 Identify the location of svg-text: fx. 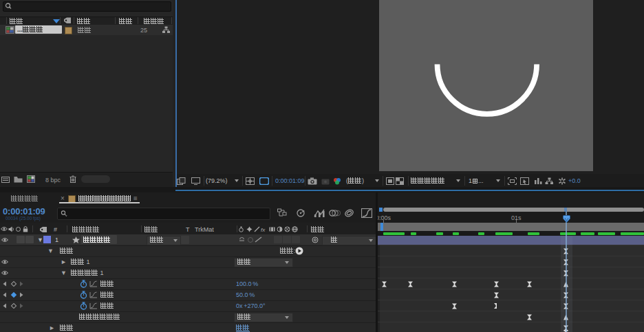
(263, 230).